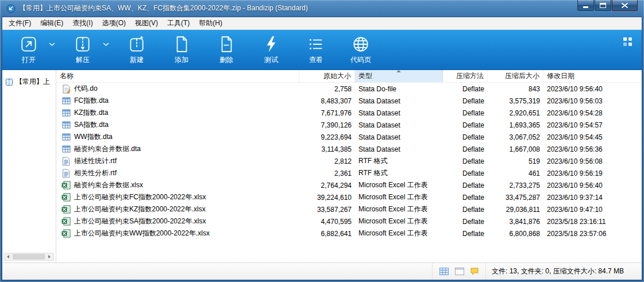 The height and width of the screenshot is (282, 644). What do you see at coordinates (349, 101) in the screenshot?
I see `file-row: FC指数.dta8,483,307Stata DatasetDeflate3,5…` at bounding box center [349, 101].